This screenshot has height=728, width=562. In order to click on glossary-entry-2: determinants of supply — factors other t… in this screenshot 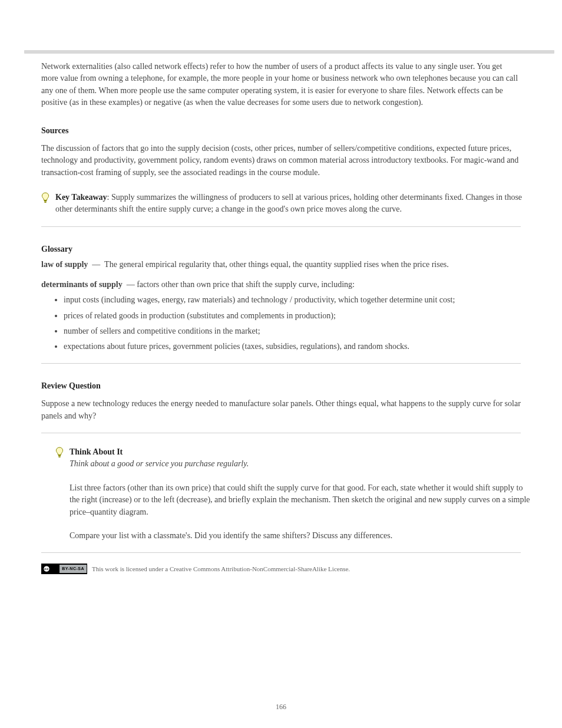, I will do `click(281, 285)`.